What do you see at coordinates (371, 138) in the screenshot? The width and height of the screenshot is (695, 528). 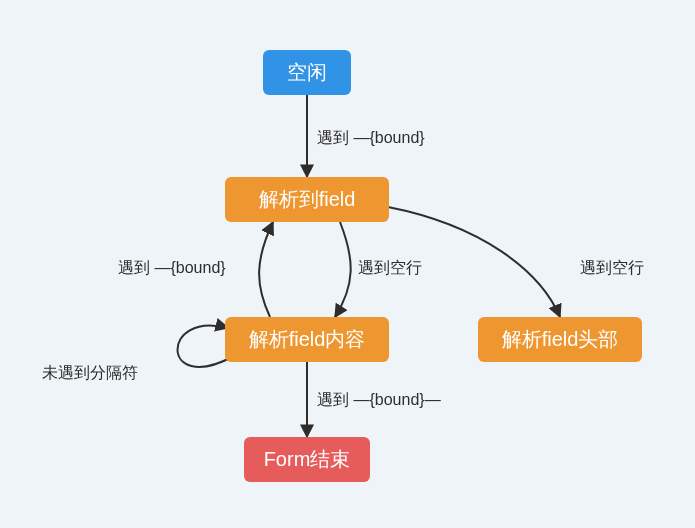 I see `label-idle-to-parse: 遇到 —{bound}` at bounding box center [371, 138].